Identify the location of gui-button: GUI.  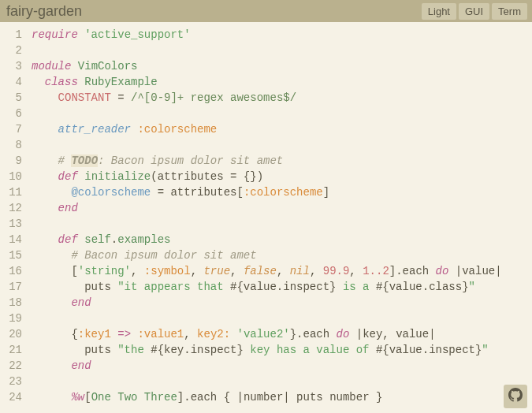
(474, 11).